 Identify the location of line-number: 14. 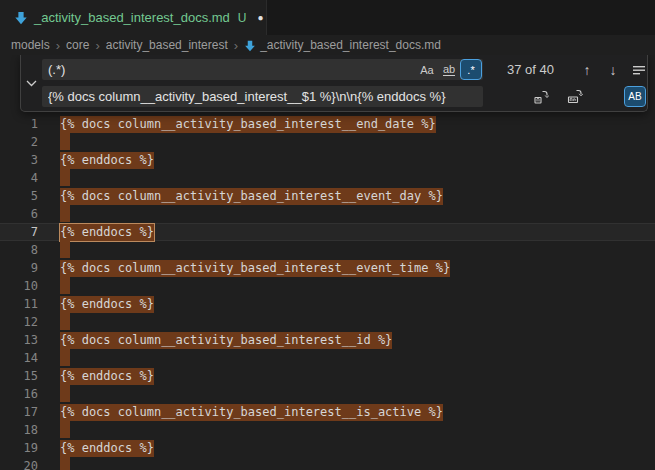
(19, 358).